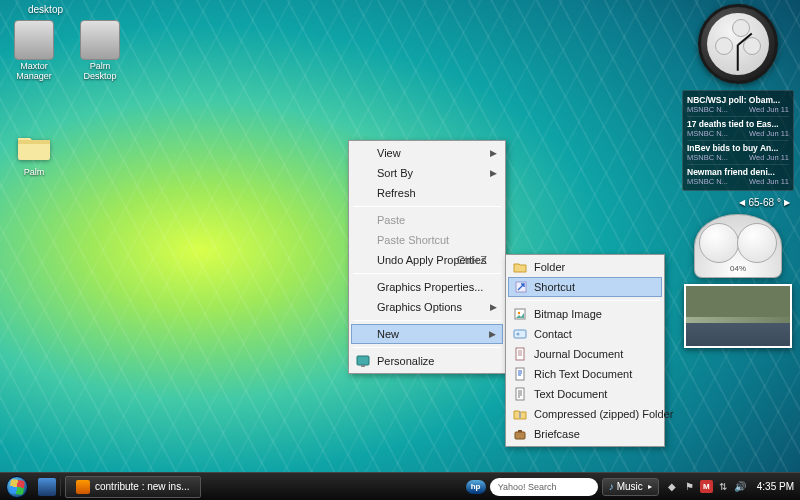 This screenshot has height=500, width=800. Describe the element at coordinates (46, 10) in the screenshot. I see `desktop-label: desktop` at that location.